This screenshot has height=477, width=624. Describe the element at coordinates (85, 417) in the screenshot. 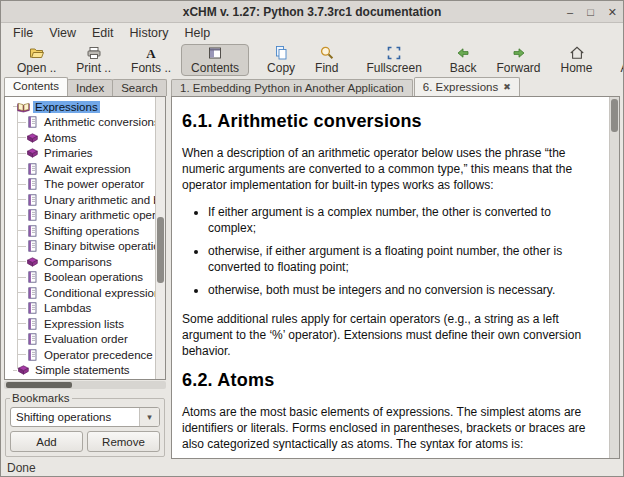

I see `bookmark-select: Shifting operations ▾` at that location.